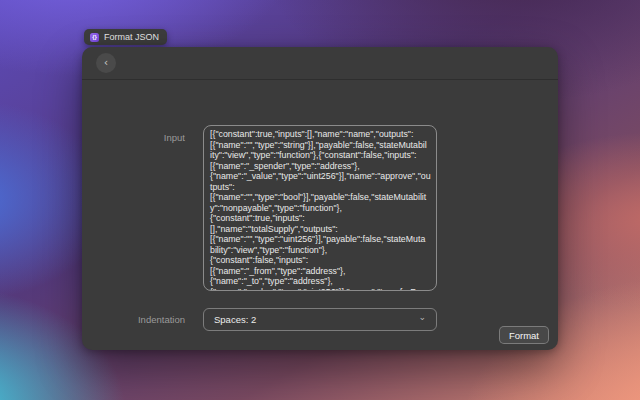  I want to click on indentation-label: Indentation, so click(142, 320).